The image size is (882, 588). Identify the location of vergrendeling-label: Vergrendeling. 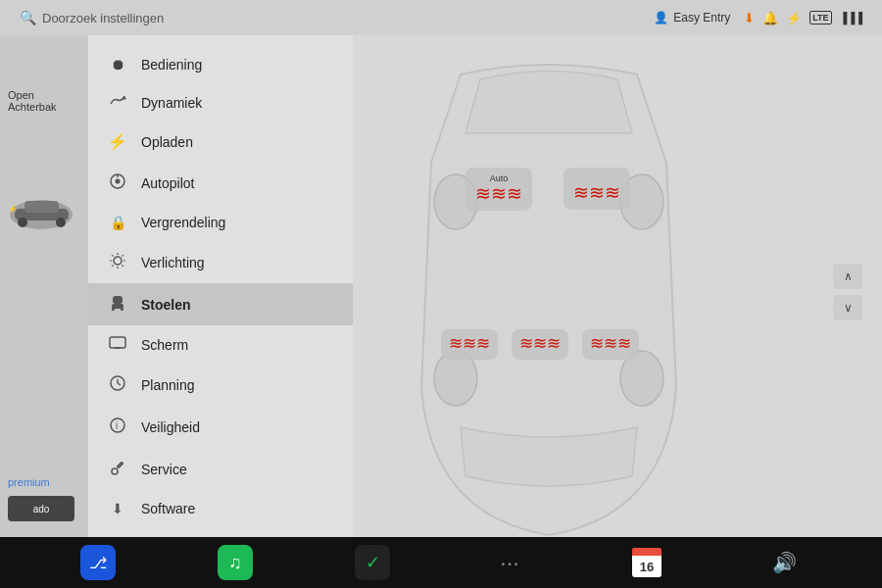
(183, 222).